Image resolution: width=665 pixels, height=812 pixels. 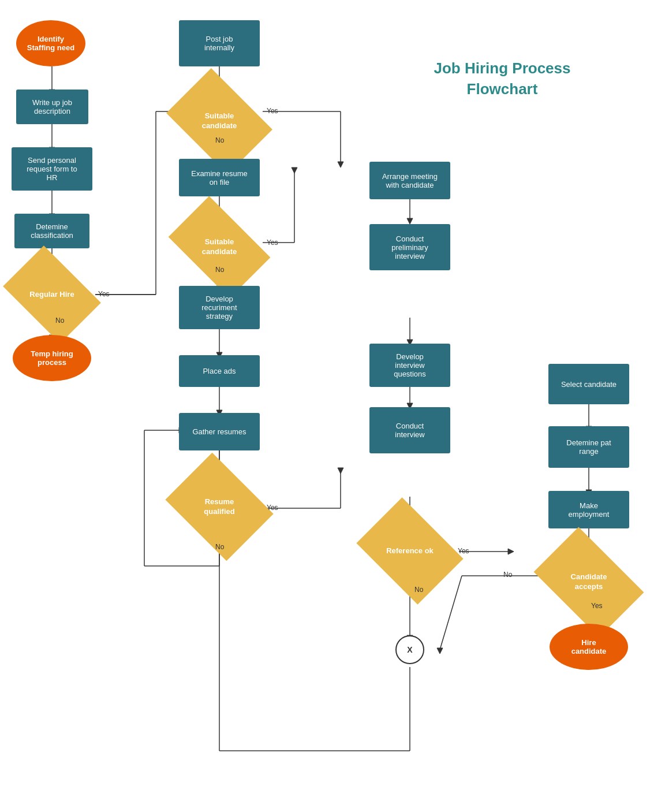 I want to click on suitable2-yes-label: Yes, so click(x=272, y=243).